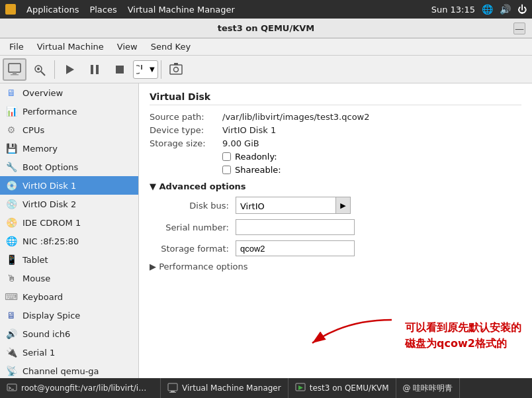  I want to click on menu-virtual-machine: Virtual Machine, so click(70, 46).